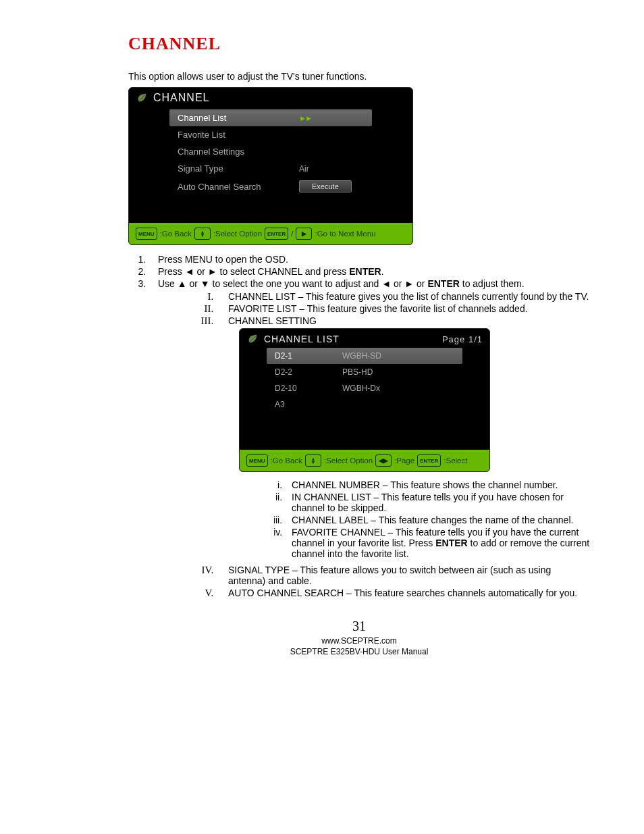 This screenshot has width=644, height=834. Describe the element at coordinates (437, 520) in the screenshot. I see `lroman-3: CHANNEL LABEL – This feature changes the…` at that location.